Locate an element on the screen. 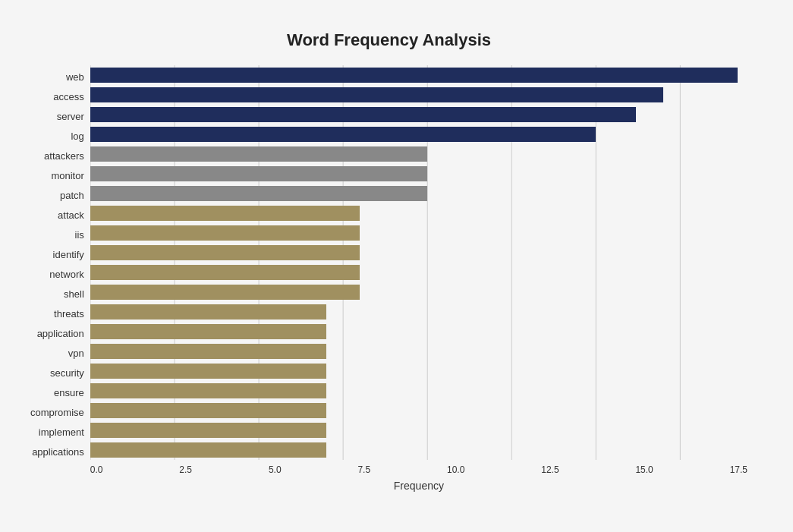 This screenshot has width=793, height=532. x-tick-label: 12.5 is located at coordinates (549, 470).